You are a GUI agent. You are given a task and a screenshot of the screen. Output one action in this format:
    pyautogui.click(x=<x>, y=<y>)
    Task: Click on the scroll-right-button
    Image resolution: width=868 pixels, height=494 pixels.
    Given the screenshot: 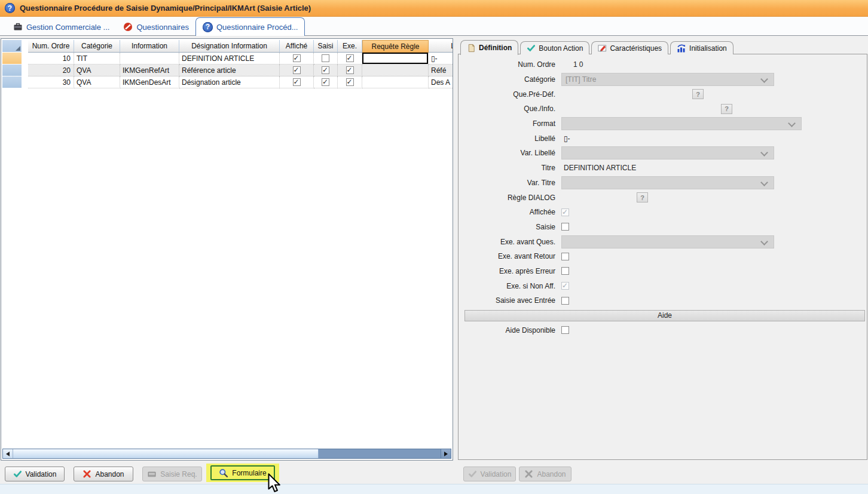 What is the action you would take?
    pyautogui.click(x=446, y=454)
    